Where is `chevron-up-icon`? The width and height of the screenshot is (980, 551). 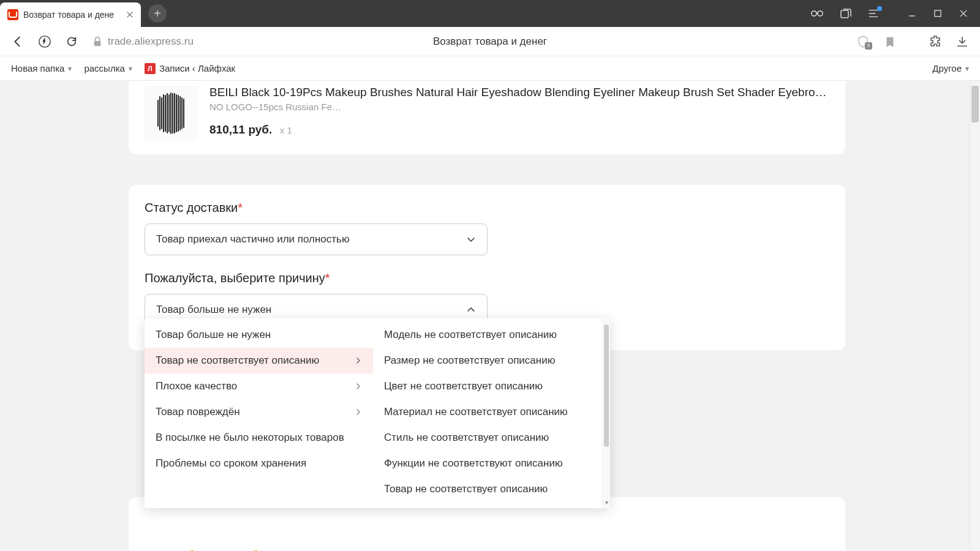 chevron-up-icon is located at coordinates (471, 310).